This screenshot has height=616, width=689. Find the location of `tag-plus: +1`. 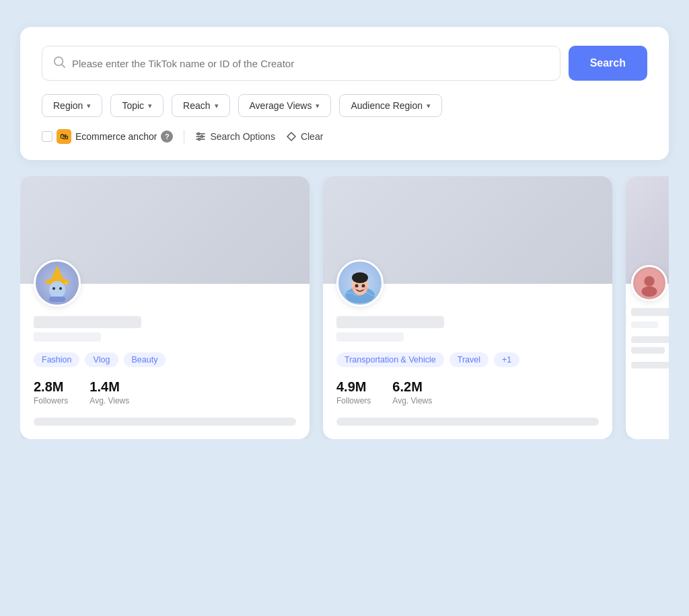

tag-plus: +1 is located at coordinates (507, 360).